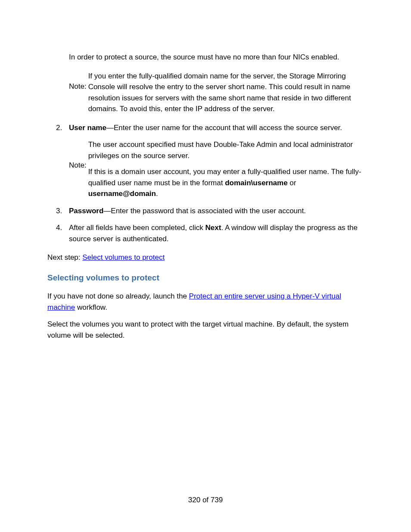 The width and height of the screenshot is (411, 532). I want to click on list-item-2: User name—Enter the user name for the ac…, so click(206, 161).